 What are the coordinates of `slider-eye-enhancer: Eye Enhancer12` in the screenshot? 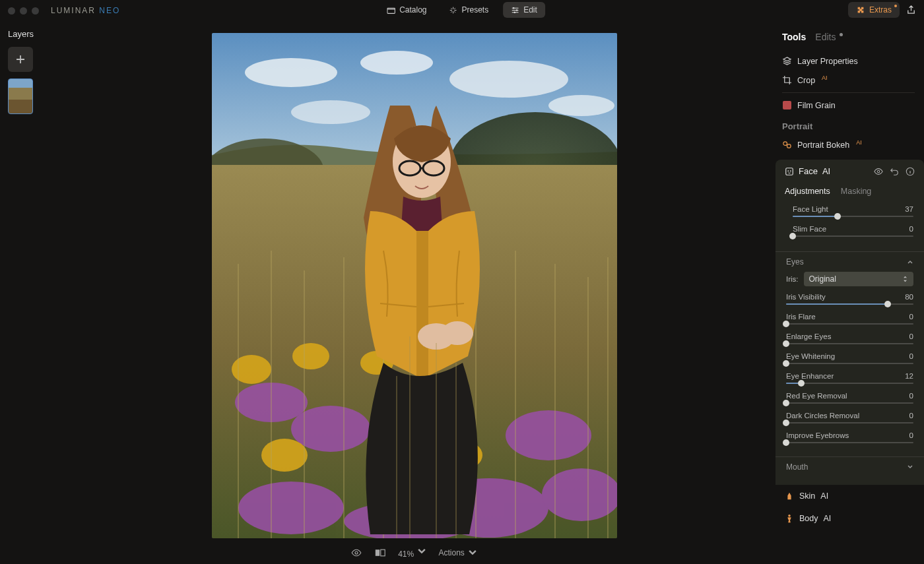 It's located at (850, 378).